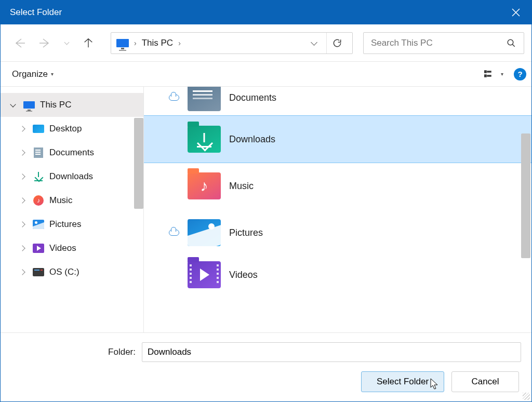  I want to click on refresh-button, so click(337, 43).